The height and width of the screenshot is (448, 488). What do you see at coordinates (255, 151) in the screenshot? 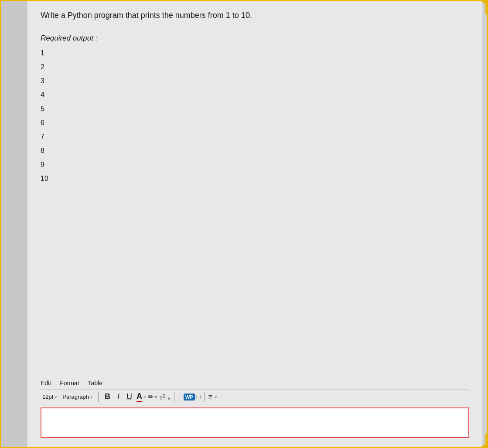
I see `number-line: 8` at bounding box center [255, 151].